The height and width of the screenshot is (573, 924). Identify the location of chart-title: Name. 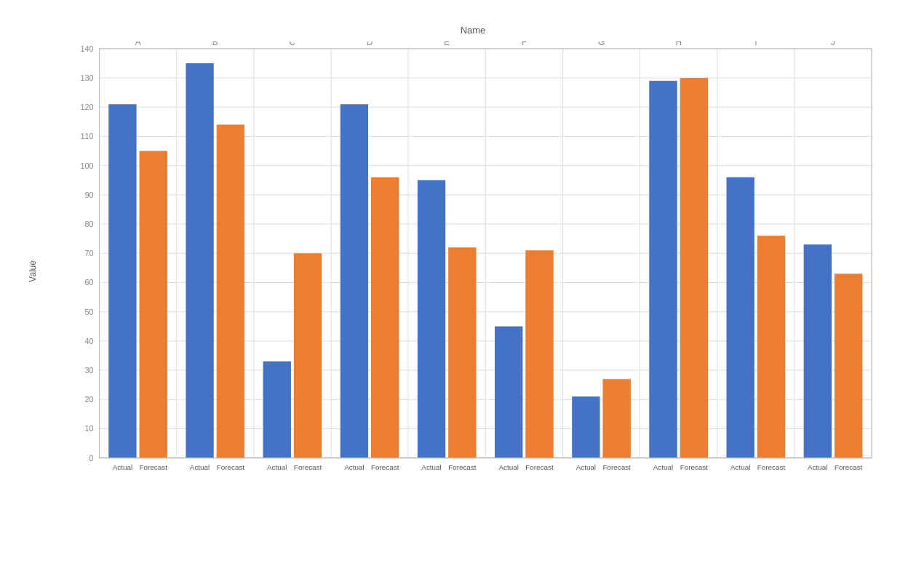
(473, 31).